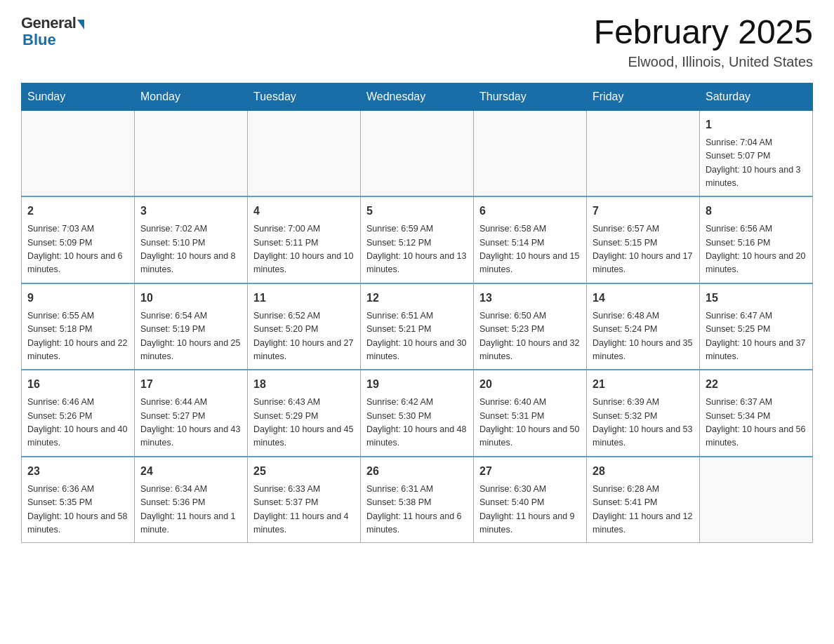 The width and height of the screenshot is (834, 644). Describe the element at coordinates (191, 327) in the screenshot. I see `calendar-day-cell: 10Sunrise: 6:54 AMSunset: 5:19 PMDayligh…` at that location.